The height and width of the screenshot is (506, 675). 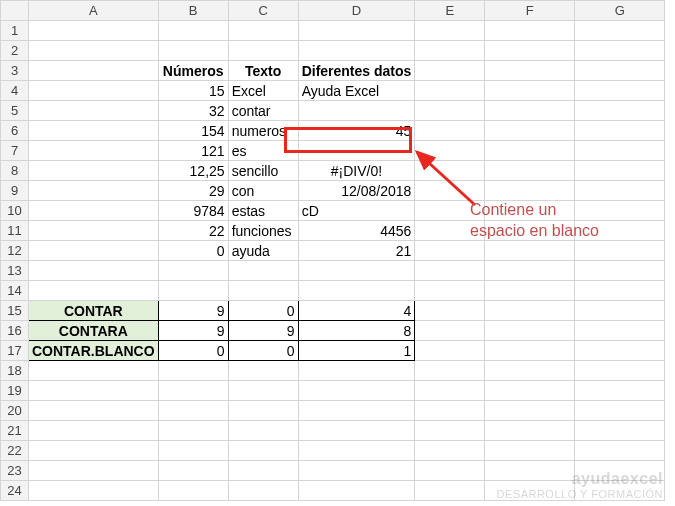 I want to click on cell-C12: ayuda, so click(x=263, y=251).